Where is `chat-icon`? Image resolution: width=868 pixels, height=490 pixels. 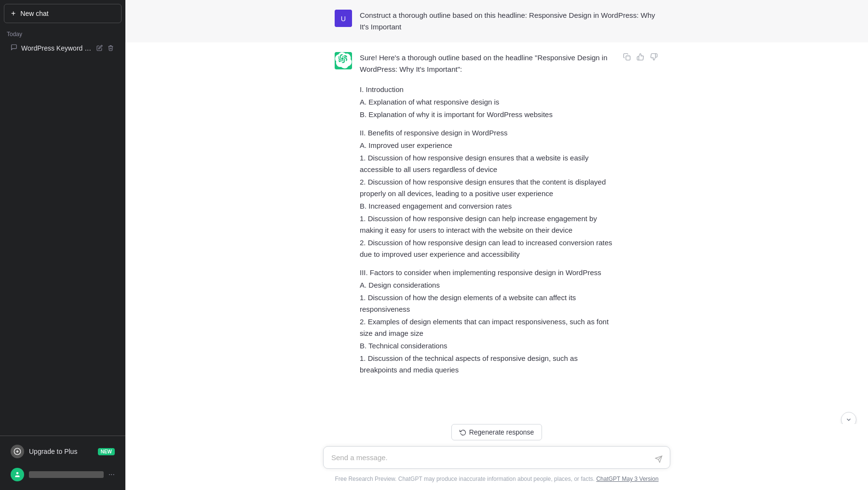
chat-icon is located at coordinates (14, 48).